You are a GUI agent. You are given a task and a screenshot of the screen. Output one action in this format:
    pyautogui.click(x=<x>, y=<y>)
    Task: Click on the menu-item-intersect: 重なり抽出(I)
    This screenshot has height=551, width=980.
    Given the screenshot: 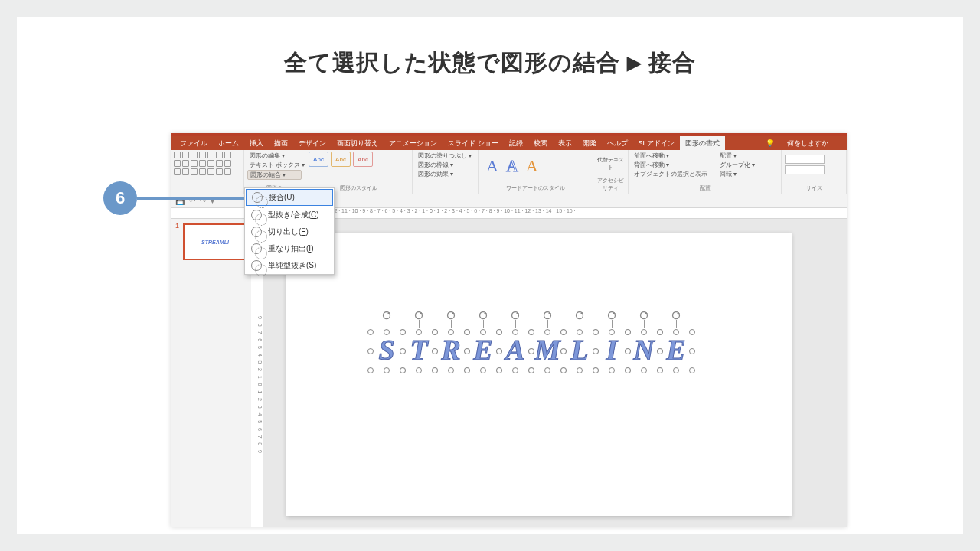 What is the action you would take?
    pyautogui.click(x=289, y=249)
    